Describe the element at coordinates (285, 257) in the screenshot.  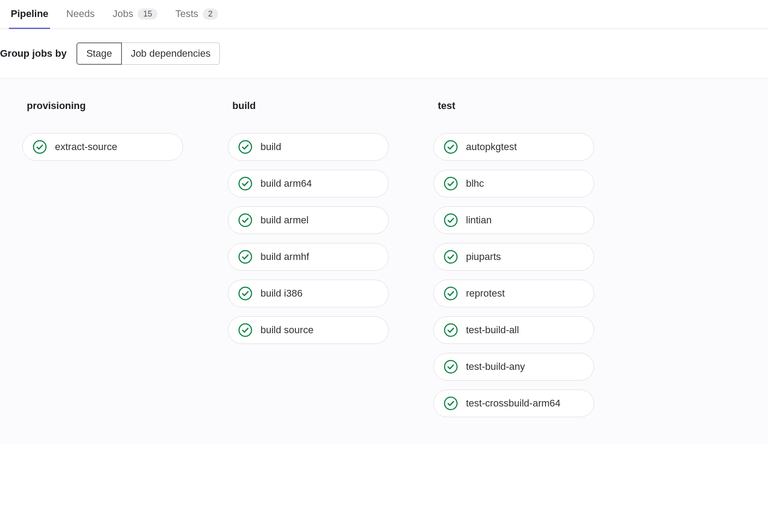
I see `job-label: build armhf` at that location.